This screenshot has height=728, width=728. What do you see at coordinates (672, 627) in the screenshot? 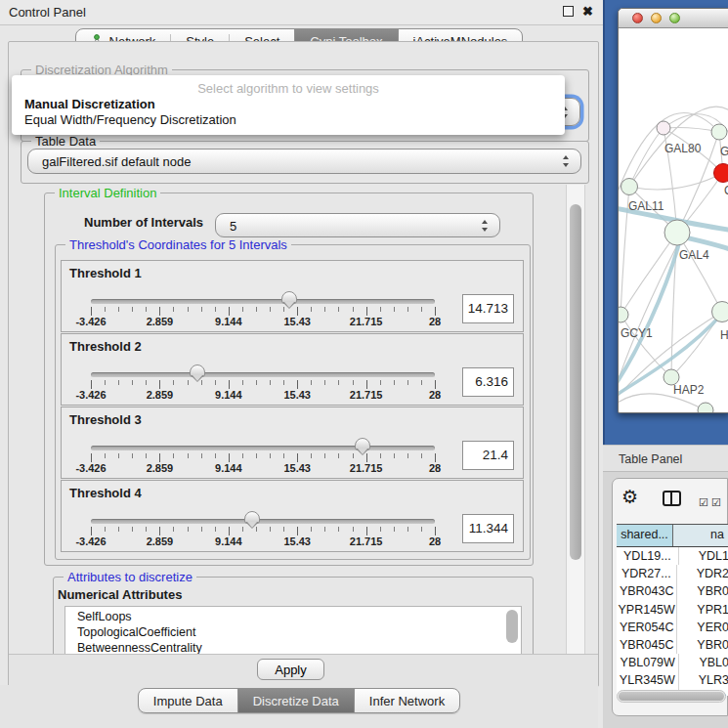
I see `table-row: YER054CYER0` at bounding box center [672, 627].